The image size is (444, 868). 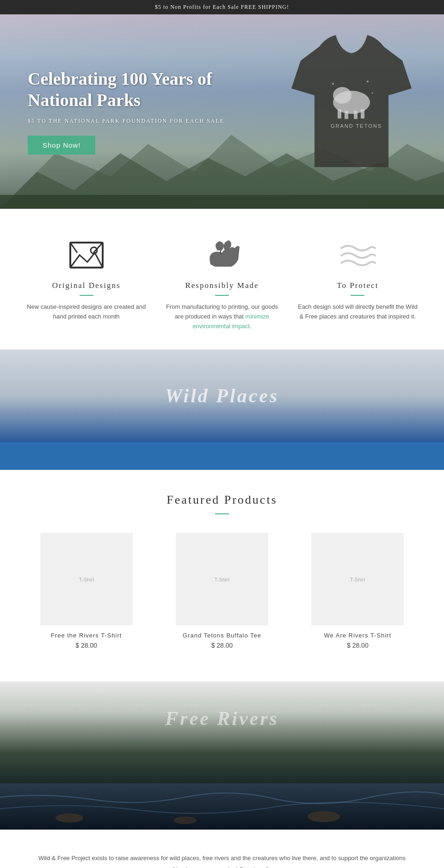 What do you see at coordinates (222, 860) in the screenshot?
I see `about-text-1: Wild & Free Project exists to raise awar…` at bounding box center [222, 860].